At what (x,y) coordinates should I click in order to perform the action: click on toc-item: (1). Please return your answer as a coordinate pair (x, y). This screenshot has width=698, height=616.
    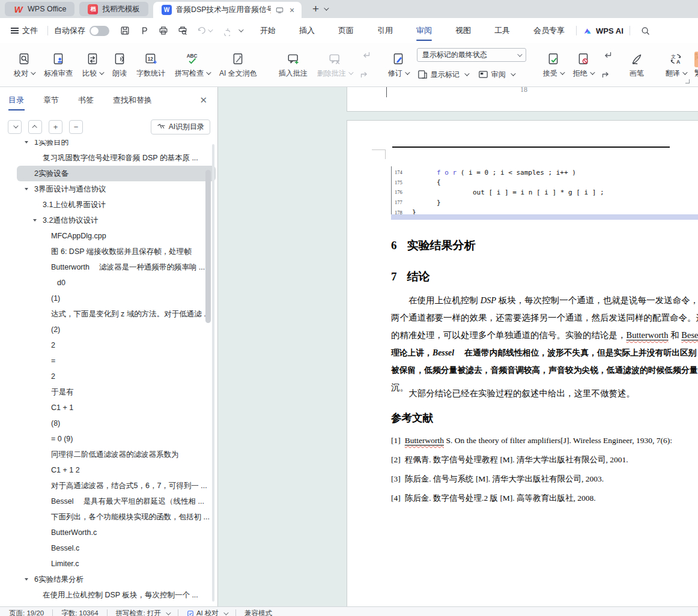
    Looking at the image, I should click on (109, 298).